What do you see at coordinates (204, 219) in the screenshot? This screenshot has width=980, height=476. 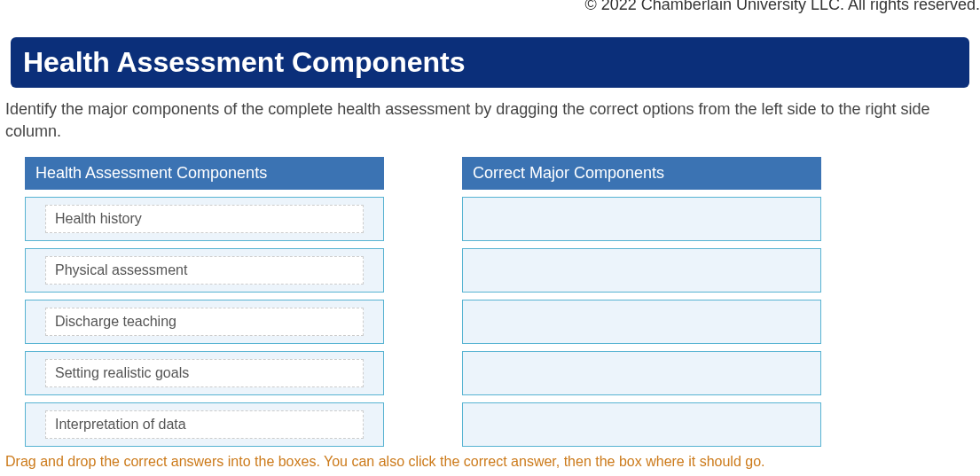 I see `source-slot: Health history` at bounding box center [204, 219].